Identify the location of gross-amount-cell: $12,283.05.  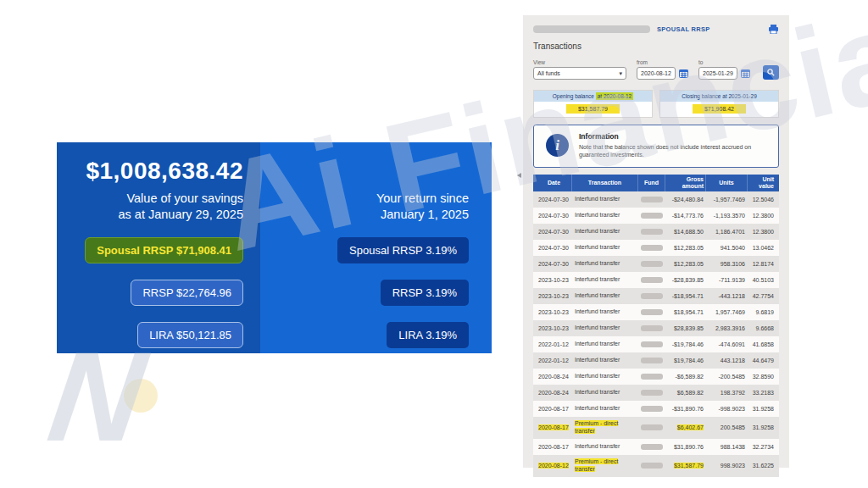
(688, 247).